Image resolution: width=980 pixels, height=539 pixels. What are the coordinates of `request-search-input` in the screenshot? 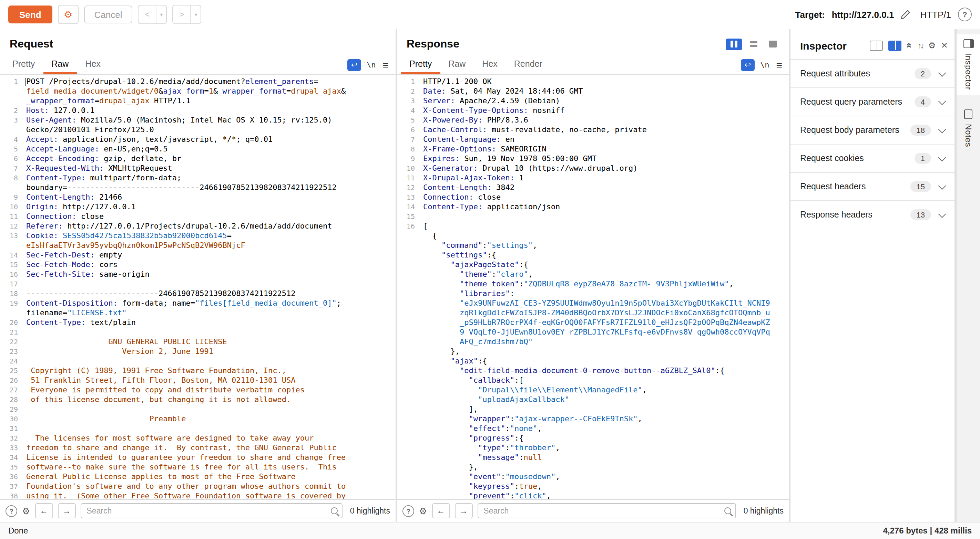 It's located at (208, 511).